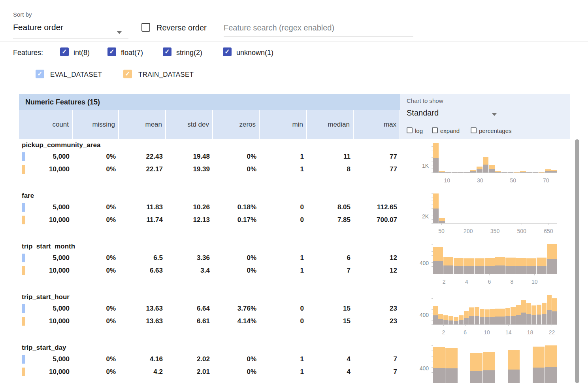 The height and width of the screenshot is (383, 588). Describe the element at coordinates (112, 52) in the screenshot. I see `float-filter-checkbox` at that location.